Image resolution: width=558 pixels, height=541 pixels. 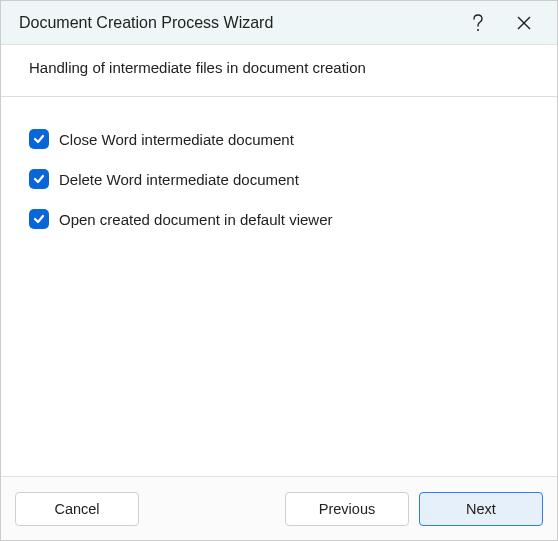 What do you see at coordinates (39, 139) in the screenshot?
I see `checkbox-close-word` at bounding box center [39, 139].